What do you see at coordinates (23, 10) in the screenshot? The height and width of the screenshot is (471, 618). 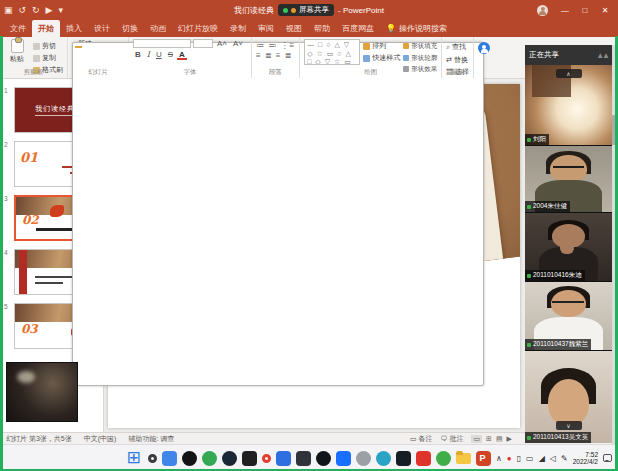 I see `undo-icon: ↺` at bounding box center [23, 10].